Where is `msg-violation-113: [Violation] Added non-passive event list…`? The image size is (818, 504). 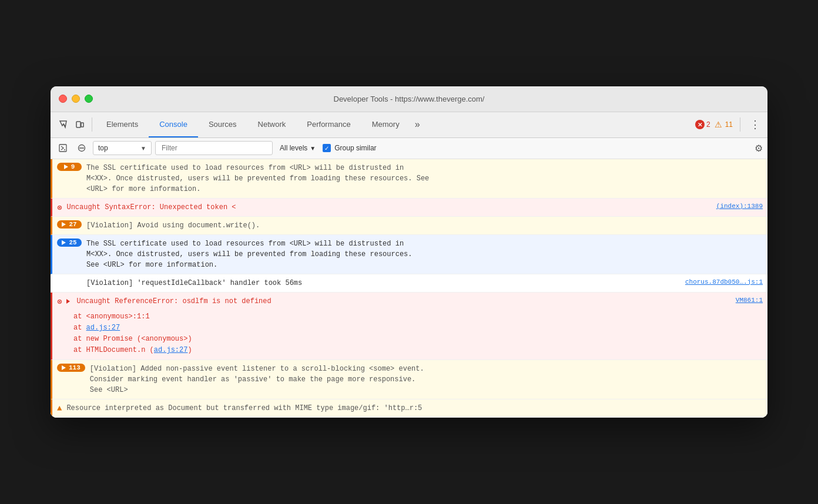
msg-violation-113: [Violation] Added non-passive event list… is located at coordinates (427, 379).